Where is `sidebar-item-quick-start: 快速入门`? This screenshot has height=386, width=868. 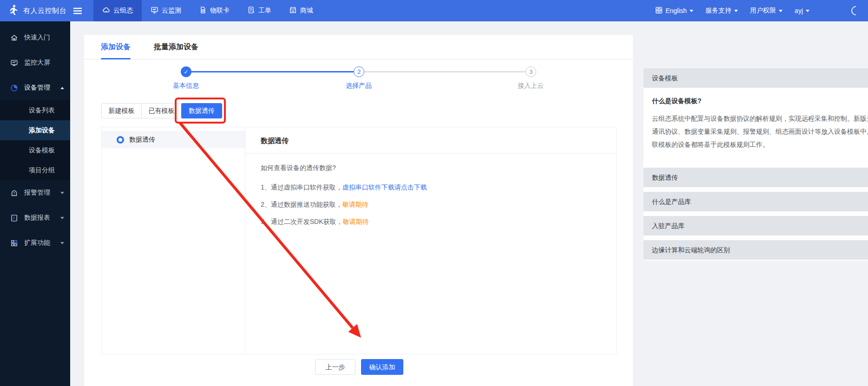 sidebar-item-quick-start: 快速入门 is located at coordinates (35, 38).